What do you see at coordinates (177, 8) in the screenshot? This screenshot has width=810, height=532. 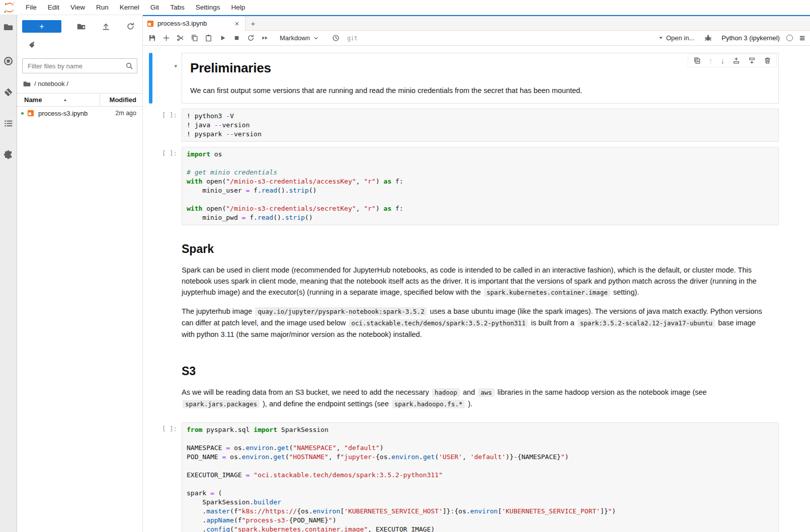 I see `menu-tabs: Tabs` at bounding box center [177, 8].